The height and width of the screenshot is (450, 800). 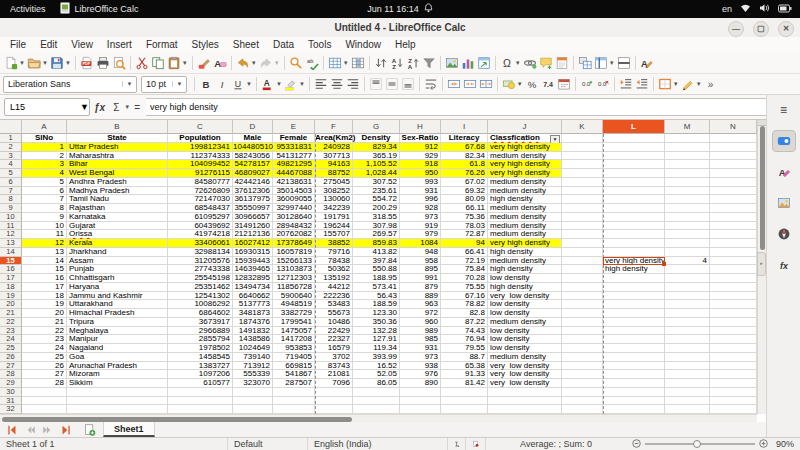 What do you see at coordinates (400, 28) in the screenshot?
I see `window-titlebar: Untitled 4 - LibreOffice Calc —▢✕` at bounding box center [400, 28].